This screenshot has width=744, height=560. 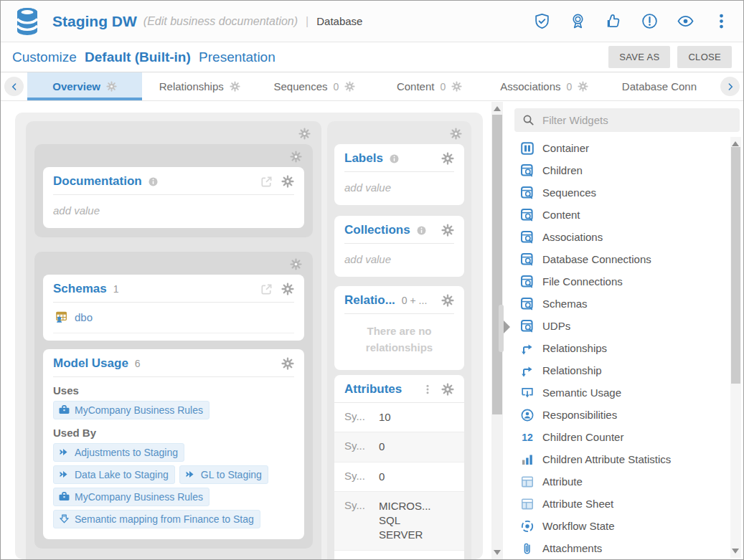 What do you see at coordinates (119, 452) in the screenshot?
I see `model-chip: Adjustments to Staging` at bounding box center [119, 452].